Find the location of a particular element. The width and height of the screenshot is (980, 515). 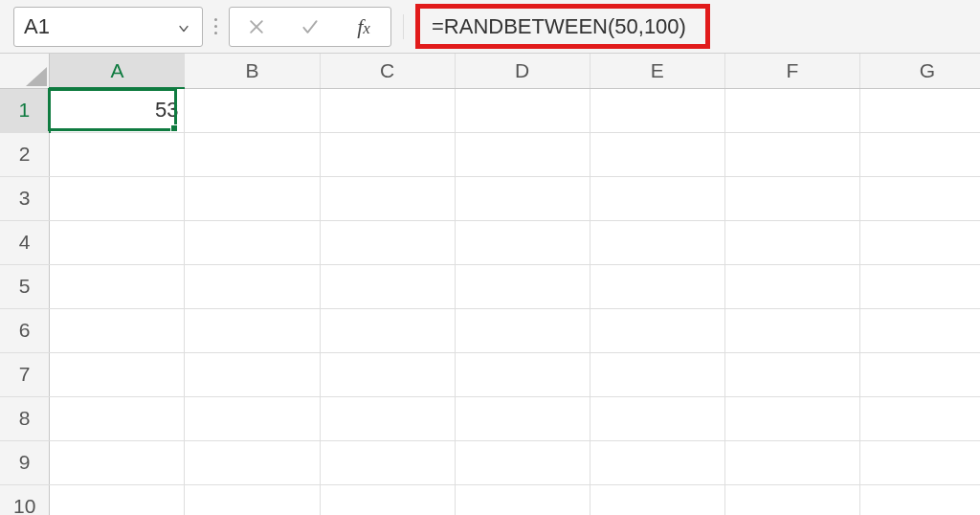

cell-F4 is located at coordinates (792, 242).